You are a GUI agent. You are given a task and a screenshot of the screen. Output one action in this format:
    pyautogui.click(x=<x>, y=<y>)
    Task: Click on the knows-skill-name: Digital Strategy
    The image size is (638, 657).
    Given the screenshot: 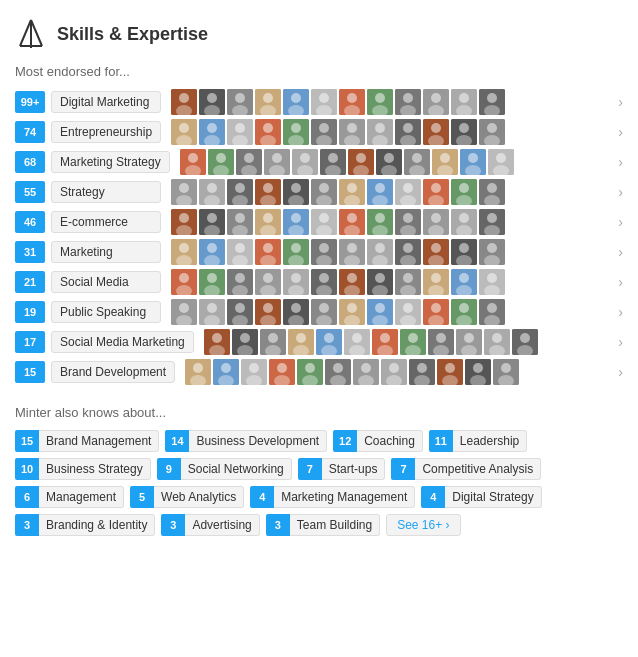 What is the action you would take?
    pyautogui.click(x=493, y=497)
    